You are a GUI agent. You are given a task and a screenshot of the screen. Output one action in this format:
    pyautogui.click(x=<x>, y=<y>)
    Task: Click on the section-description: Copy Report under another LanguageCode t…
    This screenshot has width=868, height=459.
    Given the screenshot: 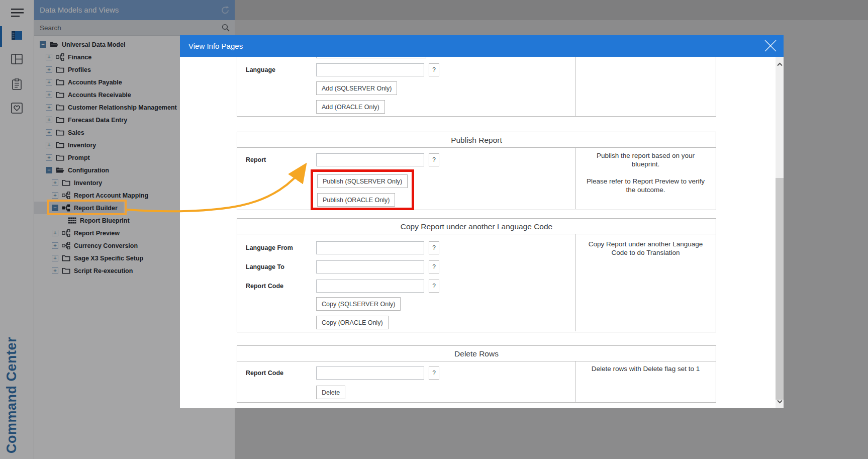 What is the action you would take?
    pyautogui.click(x=645, y=283)
    